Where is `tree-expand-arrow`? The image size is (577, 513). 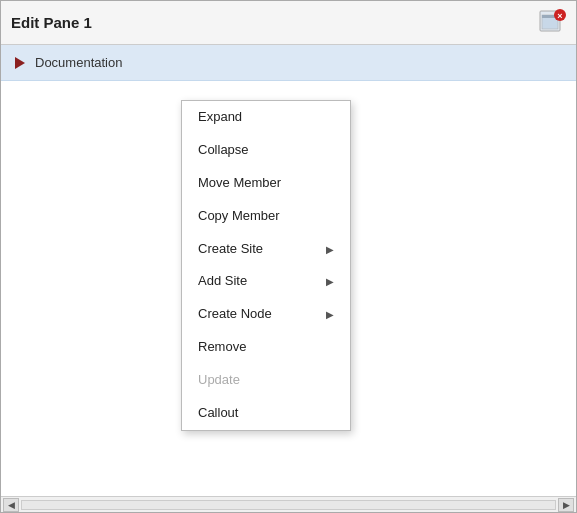
tree-expand-arrow is located at coordinates (20, 63).